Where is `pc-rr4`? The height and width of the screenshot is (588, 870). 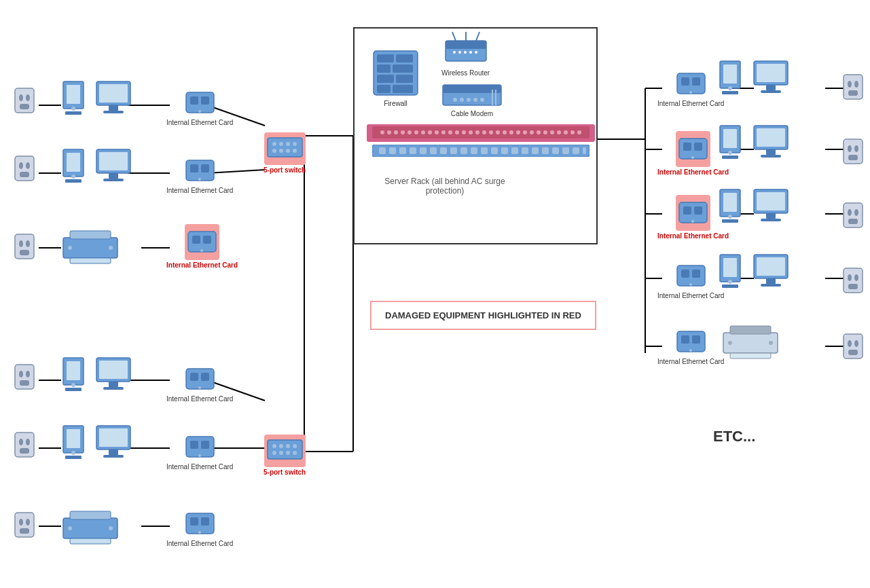 pc-rr4 is located at coordinates (730, 272).